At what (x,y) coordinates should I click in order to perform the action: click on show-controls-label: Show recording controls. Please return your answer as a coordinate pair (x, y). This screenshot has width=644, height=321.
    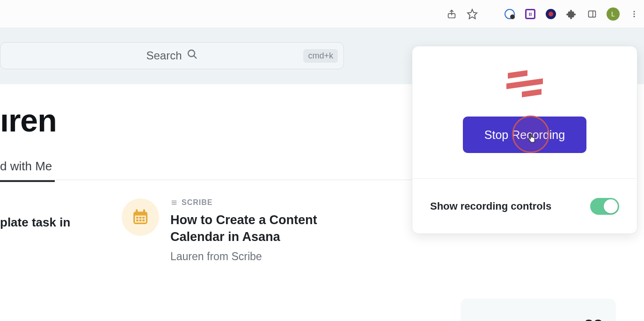
    Looking at the image, I should click on (490, 206).